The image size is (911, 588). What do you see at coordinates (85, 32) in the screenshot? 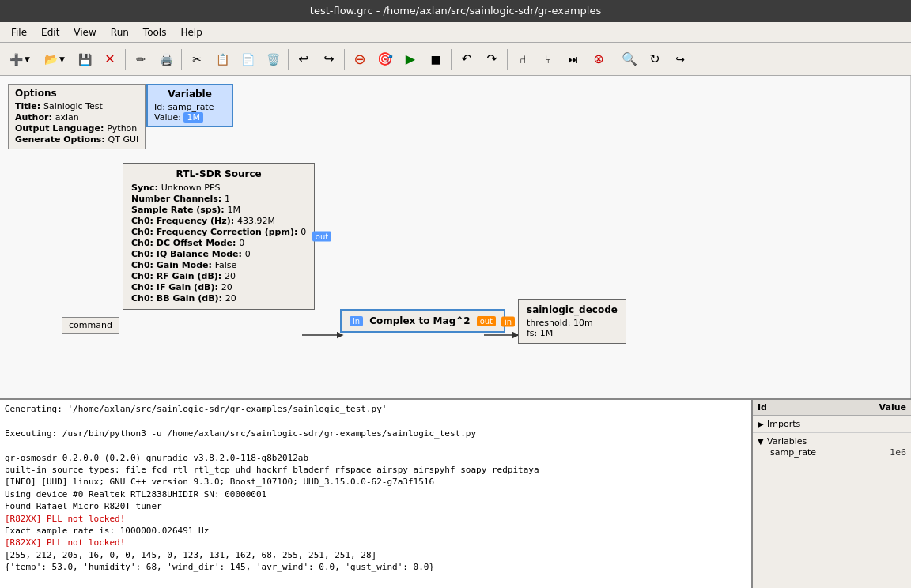
I see `menu-view: View` at bounding box center [85, 32].